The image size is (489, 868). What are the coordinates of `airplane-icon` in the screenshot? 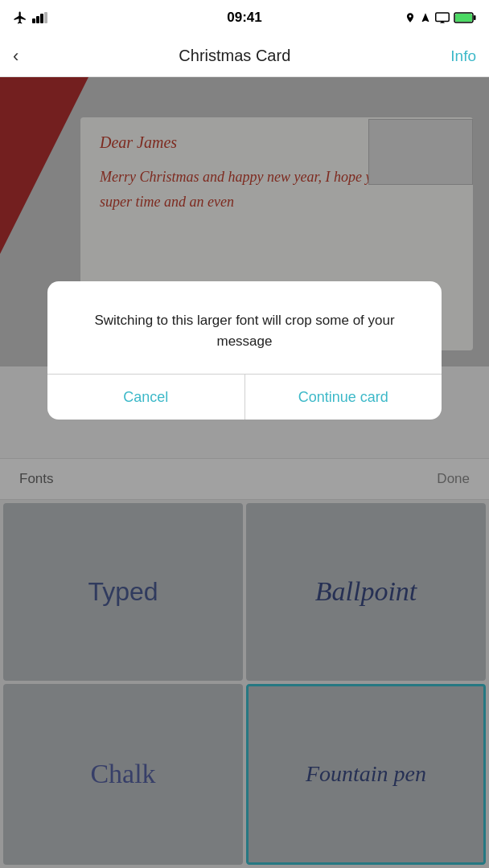 It's located at (20, 18).